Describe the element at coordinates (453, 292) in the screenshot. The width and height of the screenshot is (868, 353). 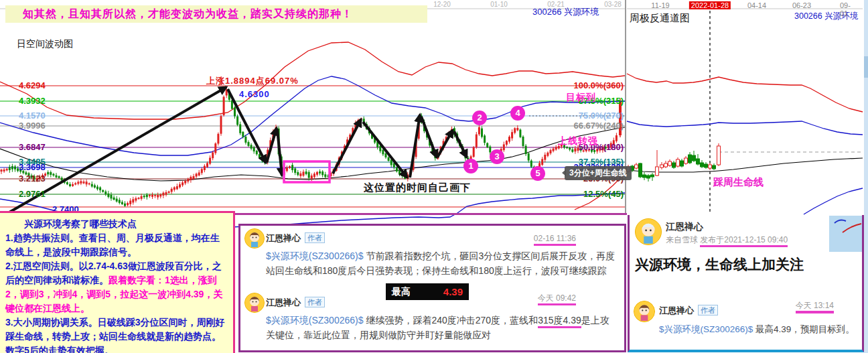
I see `high-value: 4.39` at that location.